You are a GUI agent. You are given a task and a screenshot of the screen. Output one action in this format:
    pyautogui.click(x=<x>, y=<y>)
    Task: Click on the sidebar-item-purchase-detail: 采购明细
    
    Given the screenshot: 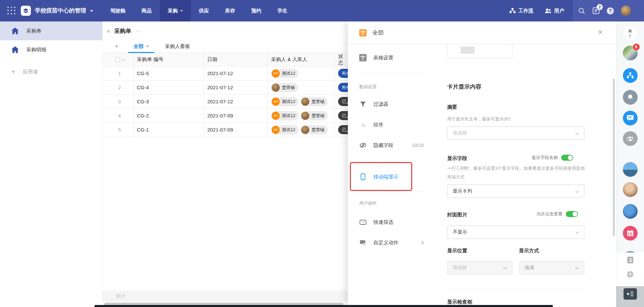 What is the action you would take?
    pyautogui.click(x=51, y=50)
    